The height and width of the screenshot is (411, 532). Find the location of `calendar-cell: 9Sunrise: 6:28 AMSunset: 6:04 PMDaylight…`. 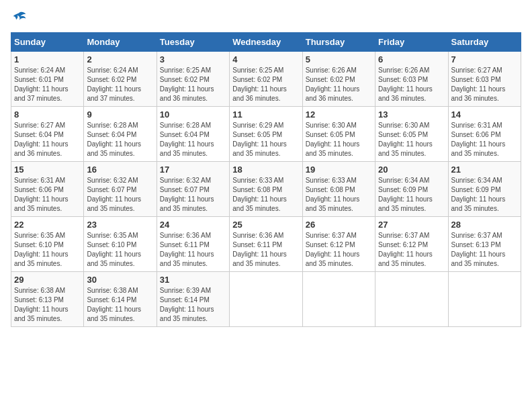

calendar-cell: 9Sunrise: 6:28 AMSunset: 6:04 PMDaylight… is located at coordinates (120, 134).